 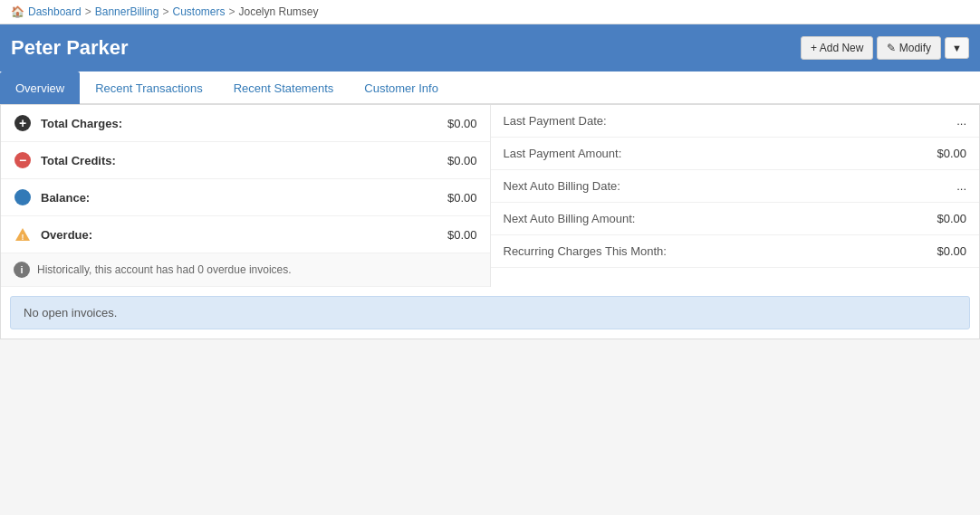 What do you see at coordinates (245, 235) in the screenshot?
I see `overdue-label: Overdue:` at bounding box center [245, 235].